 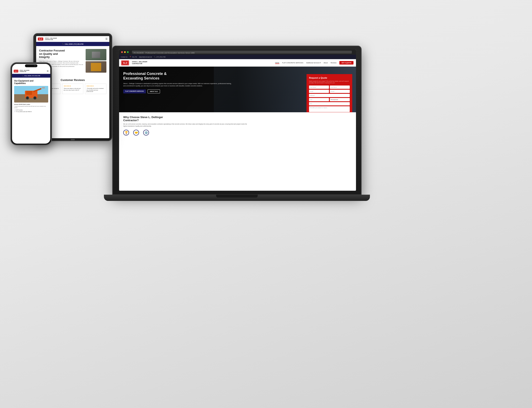 I want to click on laptop-hero-buttons: FLAT CONCRETE SERVICES ABOUT SLD, so click(x=178, y=91).